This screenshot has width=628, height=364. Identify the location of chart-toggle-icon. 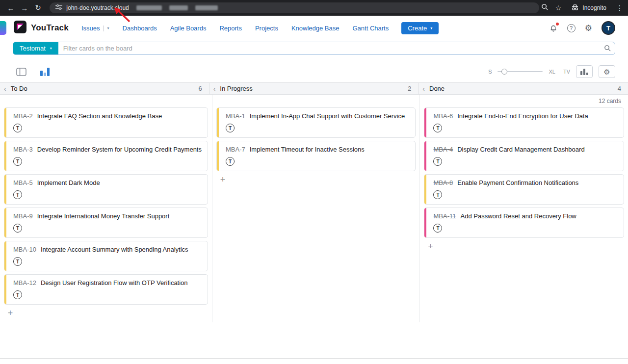
(45, 72).